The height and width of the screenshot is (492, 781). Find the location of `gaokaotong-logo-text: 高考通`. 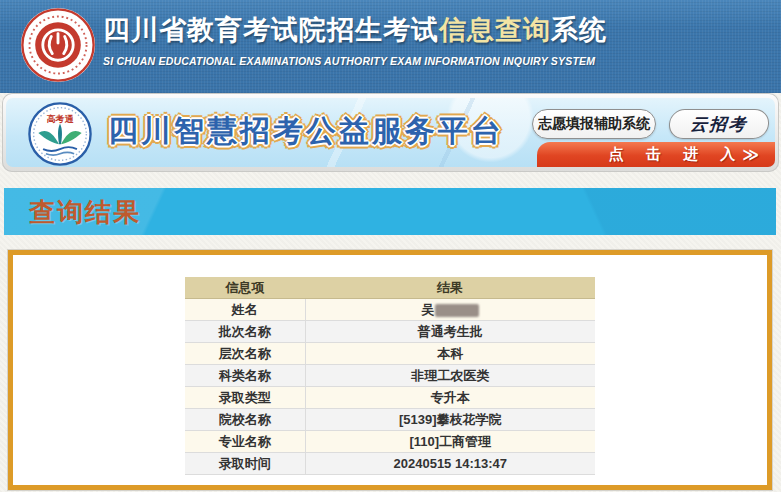

gaokaotong-logo-text: 高考通 is located at coordinates (61, 119).